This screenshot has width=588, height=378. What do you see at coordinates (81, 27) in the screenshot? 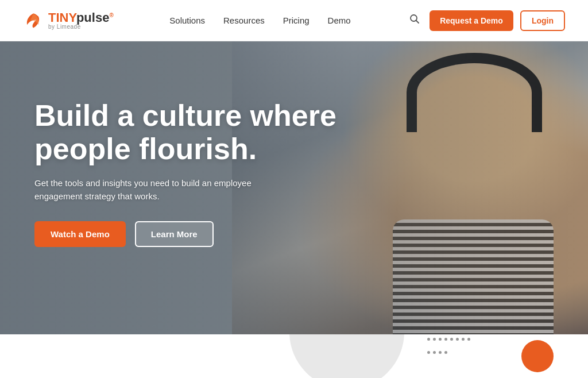
I see `logo-sublabel: by Limeade` at bounding box center [81, 27].